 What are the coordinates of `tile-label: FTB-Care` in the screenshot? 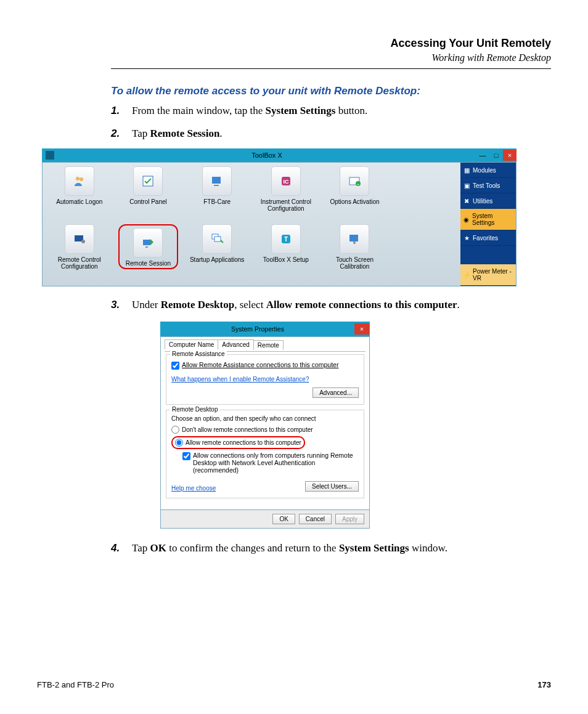 It's located at (217, 202).